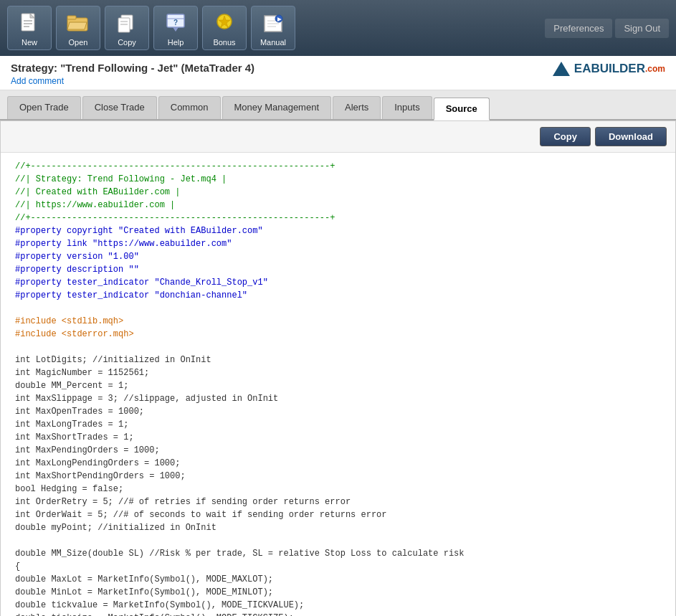 The height and width of the screenshot is (616, 676). Describe the element at coordinates (120, 108) in the screenshot. I see `tab-close-trade: Close Trade` at that location.